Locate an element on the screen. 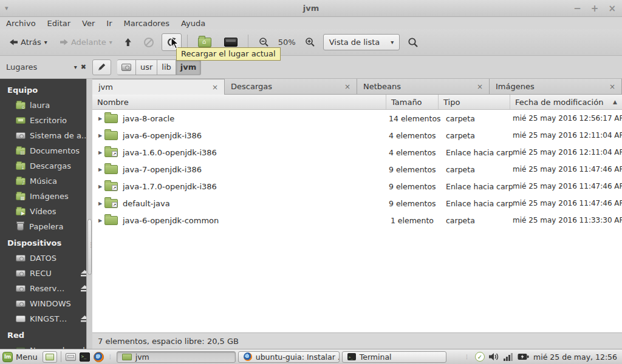 This screenshot has height=364, width=622. sidebar-item-recu: RECU is located at coordinates (46, 273).